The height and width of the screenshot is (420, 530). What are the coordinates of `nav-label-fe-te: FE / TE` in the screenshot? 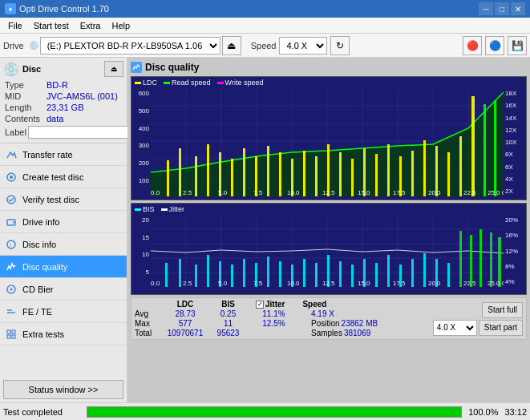 It's located at (37, 312).